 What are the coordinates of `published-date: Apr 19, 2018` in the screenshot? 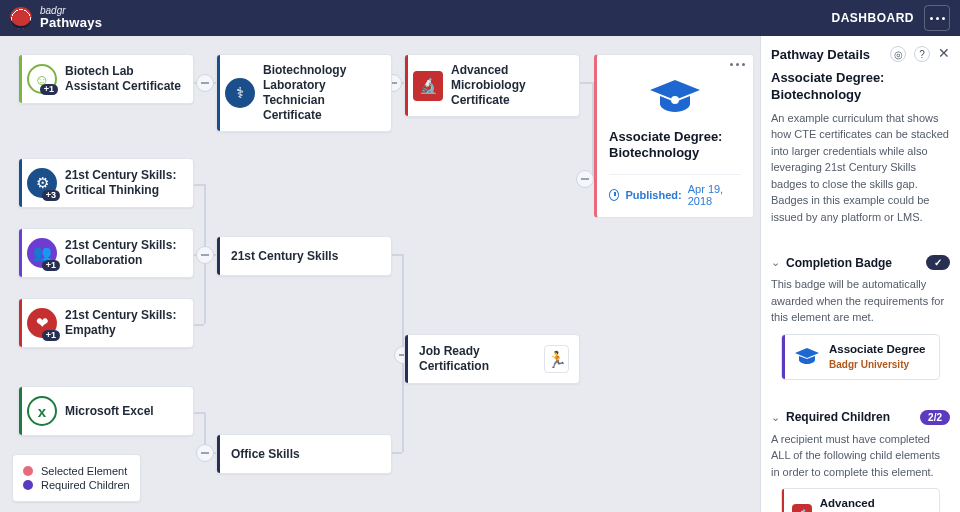 It's located at (714, 195).